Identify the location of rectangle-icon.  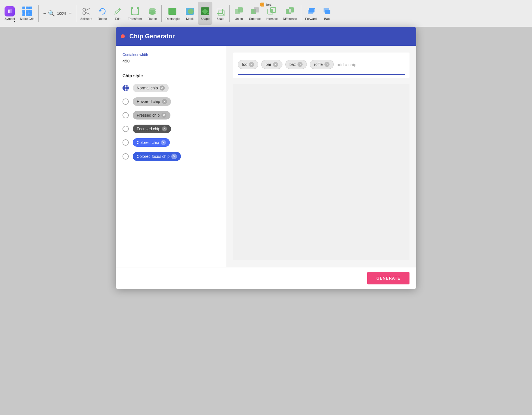
(172, 11).